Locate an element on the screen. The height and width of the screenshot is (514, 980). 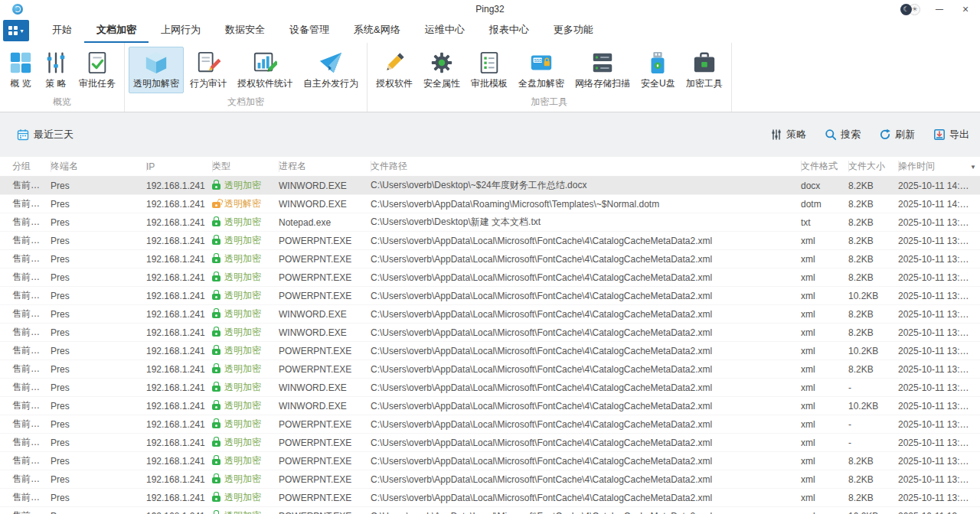
secure-usb-button: 安全U盘 is located at coordinates (658, 70).